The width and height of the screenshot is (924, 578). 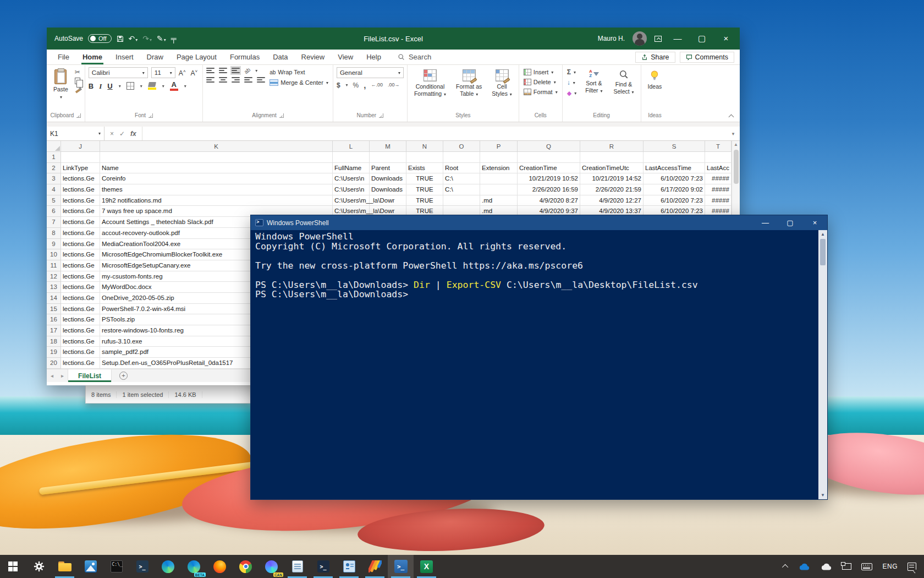 What do you see at coordinates (572, 72) in the screenshot?
I see `autosum-button: Σ▾` at bounding box center [572, 72].